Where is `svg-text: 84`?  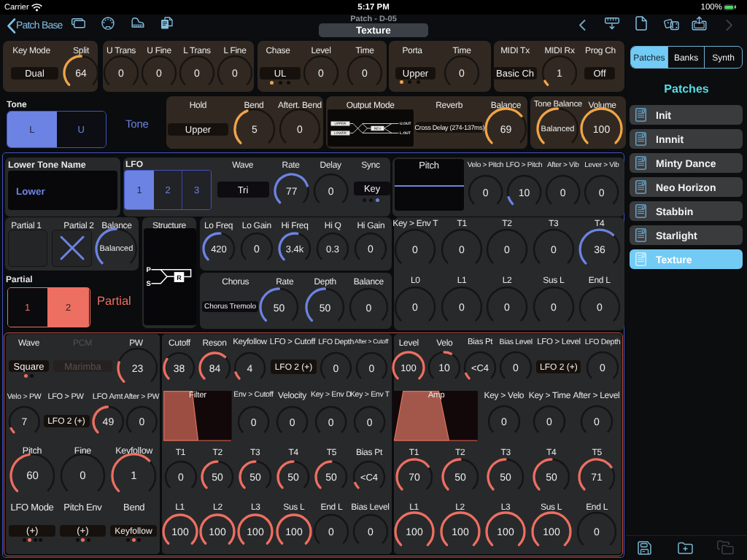 svg-text: 84 is located at coordinates (214, 368).